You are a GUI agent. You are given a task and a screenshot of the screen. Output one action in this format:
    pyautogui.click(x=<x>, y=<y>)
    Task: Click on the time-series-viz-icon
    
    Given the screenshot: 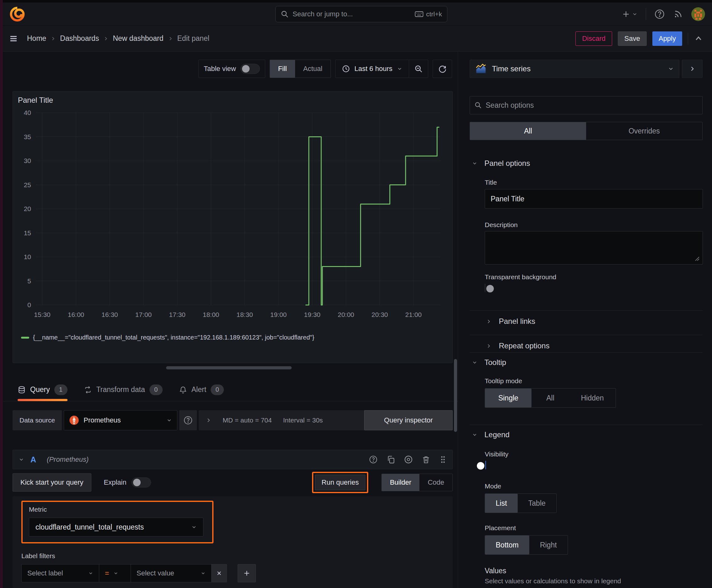 What is the action you would take?
    pyautogui.click(x=481, y=69)
    